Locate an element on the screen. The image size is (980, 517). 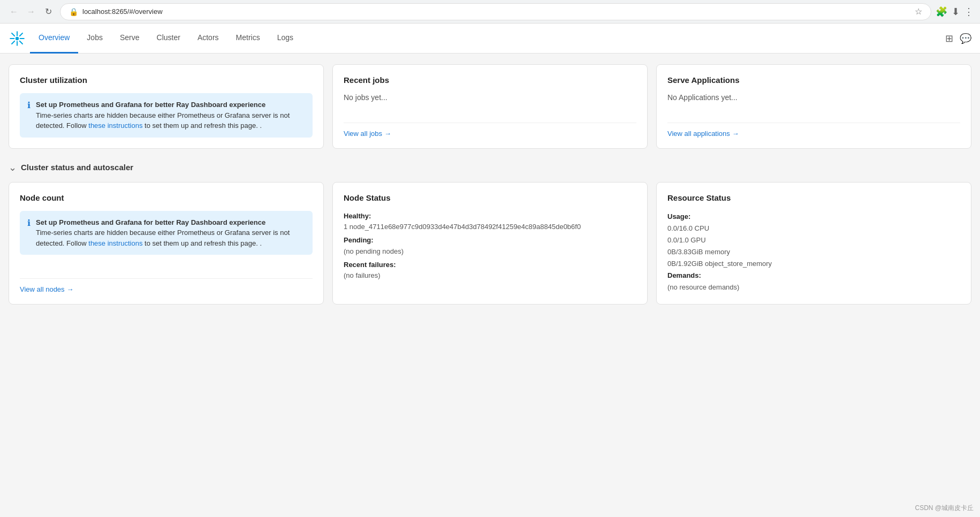
info-title-text: Set up Prometheus and Grafana for better… is located at coordinates (151, 105).